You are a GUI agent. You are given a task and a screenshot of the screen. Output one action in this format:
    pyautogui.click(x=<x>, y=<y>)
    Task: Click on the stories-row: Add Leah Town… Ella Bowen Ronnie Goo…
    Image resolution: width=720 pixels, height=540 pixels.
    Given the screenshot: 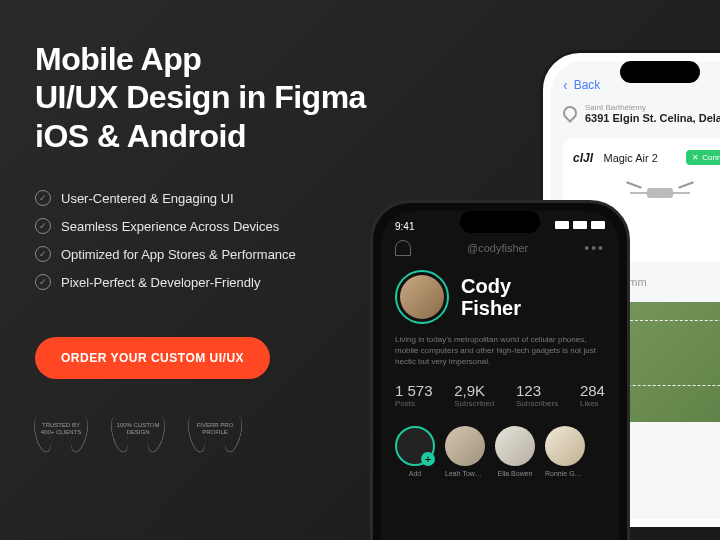 What is the action you would take?
    pyautogui.click(x=500, y=452)
    